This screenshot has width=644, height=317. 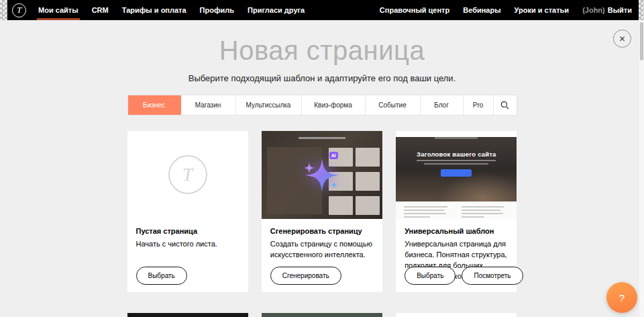 I want to click on close-button: ✕, so click(x=623, y=39).